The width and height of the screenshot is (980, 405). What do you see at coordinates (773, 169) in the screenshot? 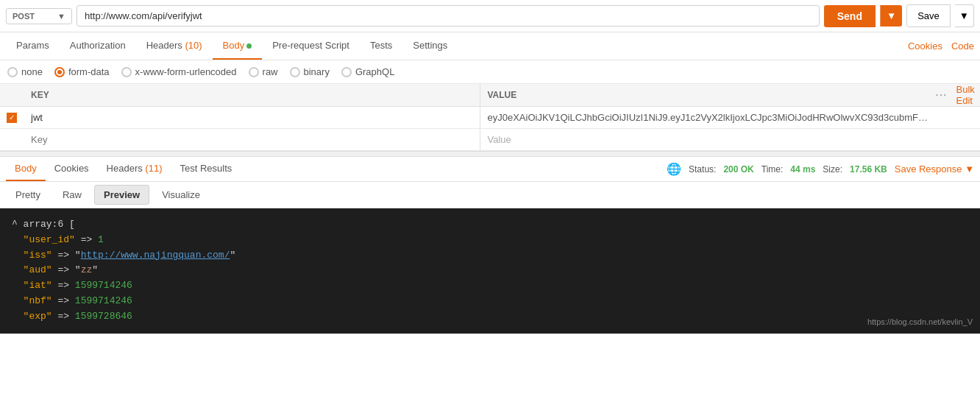
I see `time-label: Time:` at bounding box center [773, 169].